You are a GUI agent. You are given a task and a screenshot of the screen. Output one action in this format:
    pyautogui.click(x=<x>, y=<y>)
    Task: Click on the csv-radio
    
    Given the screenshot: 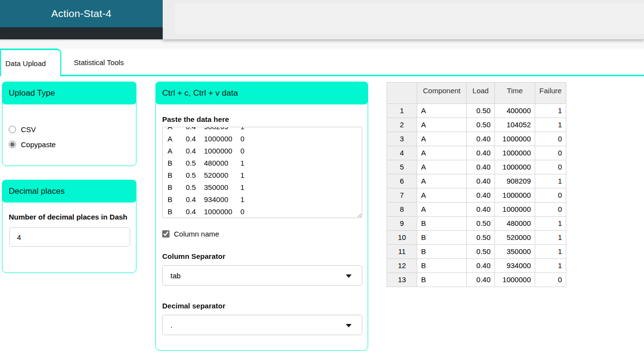 What is the action you would take?
    pyautogui.click(x=13, y=129)
    